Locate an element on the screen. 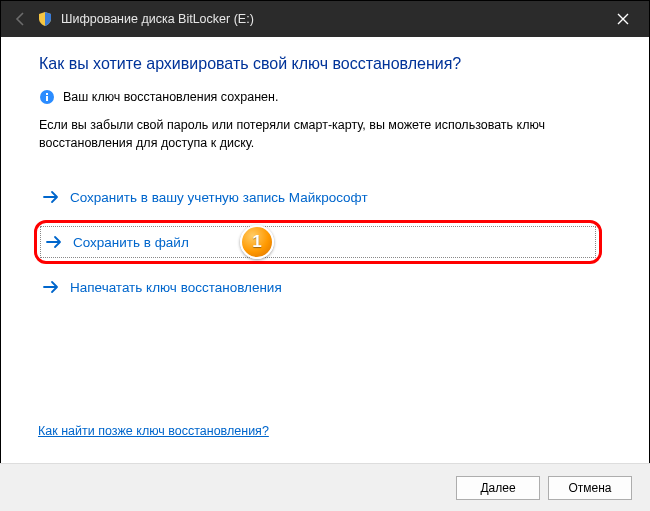  option-label: Напечатать ключ восстановления is located at coordinates (176, 288).